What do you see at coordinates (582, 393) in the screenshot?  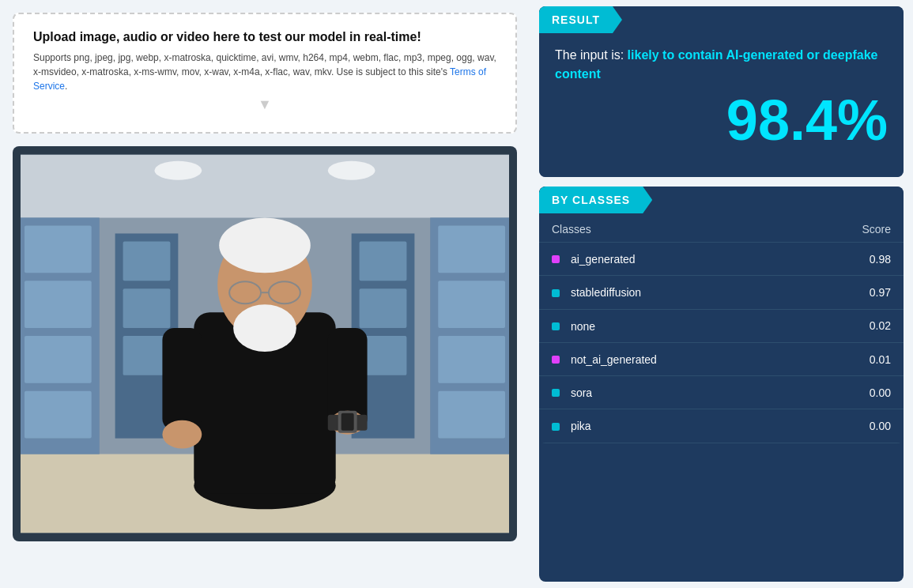 I see `class-name-label: sora` at bounding box center [582, 393].